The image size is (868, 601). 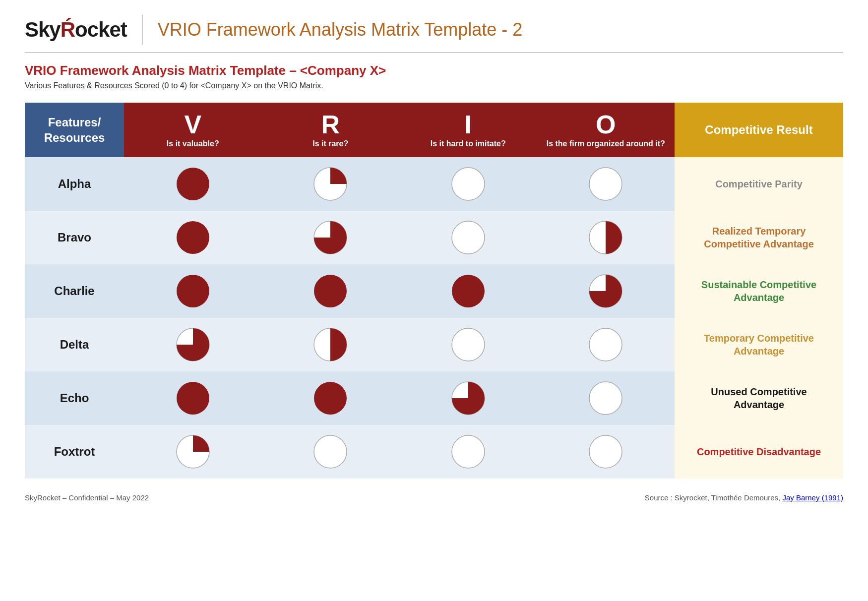 What do you see at coordinates (74, 291) in the screenshot?
I see `row-label: Charlie` at bounding box center [74, 291].